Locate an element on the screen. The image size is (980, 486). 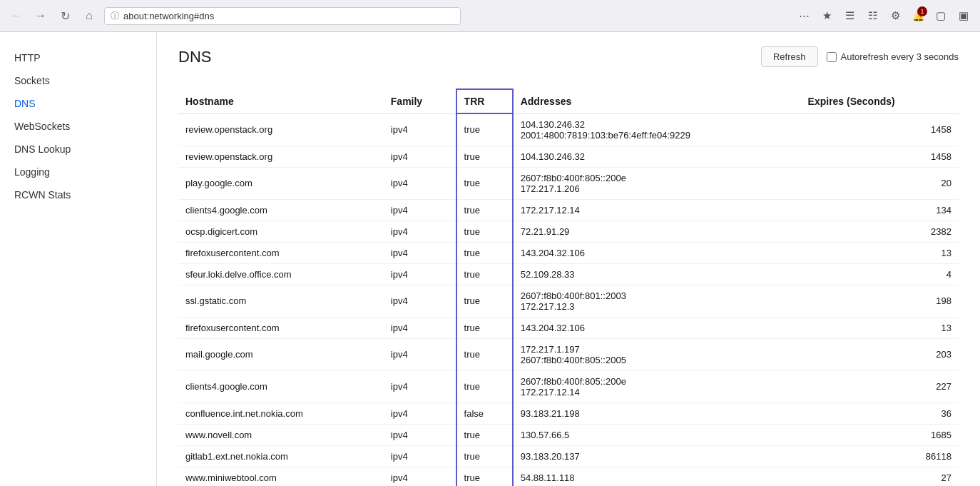
back-button: ← is located at coordinates (16, 16).